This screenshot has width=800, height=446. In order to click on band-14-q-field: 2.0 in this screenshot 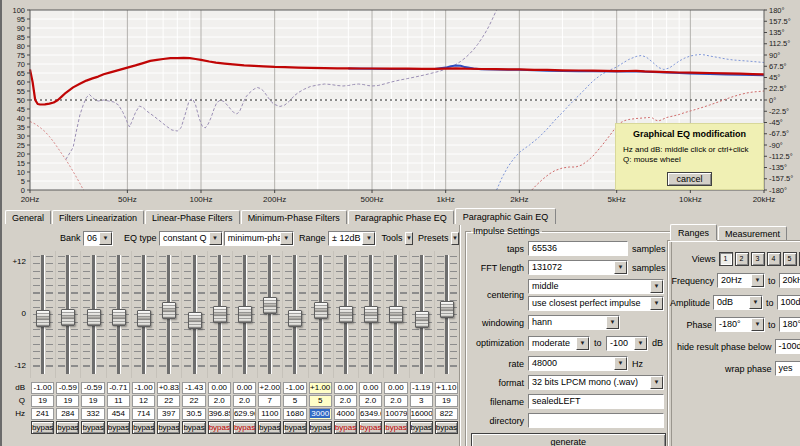, I will do `click(370, 401)`.